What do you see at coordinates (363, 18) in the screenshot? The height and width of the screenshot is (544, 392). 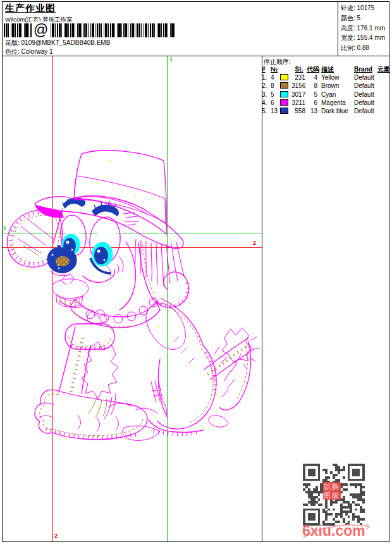 I see `color-count: 颜色: 5` at bounding box center [363, 18].